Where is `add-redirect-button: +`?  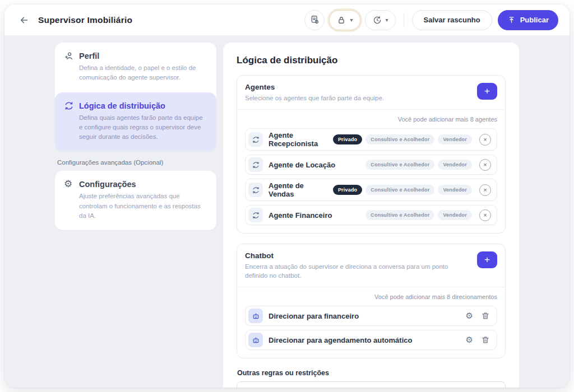 add-redirect-button: + is located at coordinates (487, 260).